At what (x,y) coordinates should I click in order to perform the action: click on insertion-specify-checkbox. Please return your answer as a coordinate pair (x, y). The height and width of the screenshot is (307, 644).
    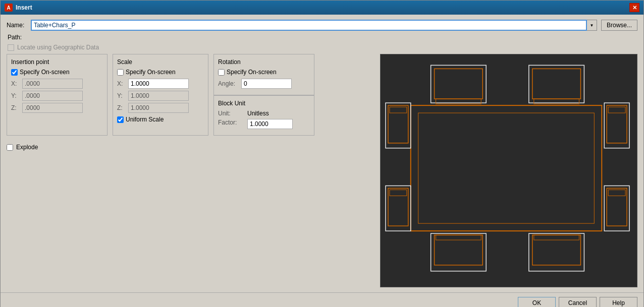
    Looking at the image, I should click on (14, 73).